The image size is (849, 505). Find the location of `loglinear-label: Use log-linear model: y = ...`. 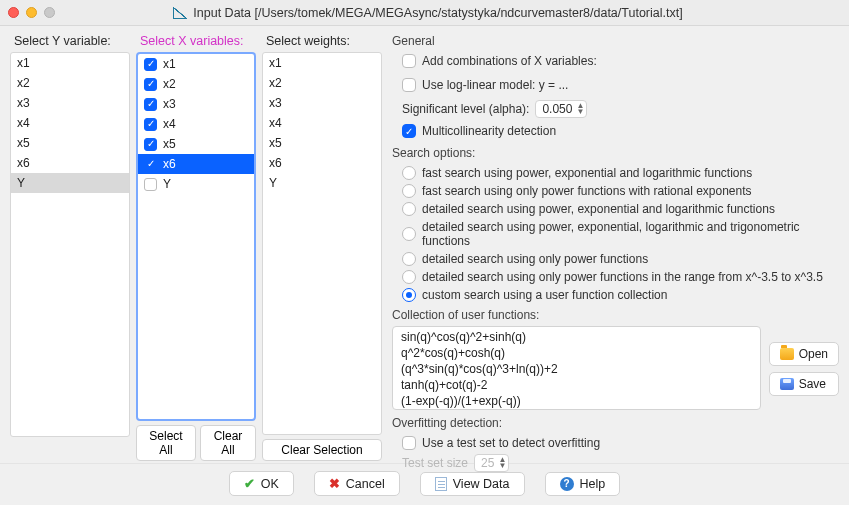

loglinear-label: Use log-linear model: y = ... is located at coordinates (495, 85).